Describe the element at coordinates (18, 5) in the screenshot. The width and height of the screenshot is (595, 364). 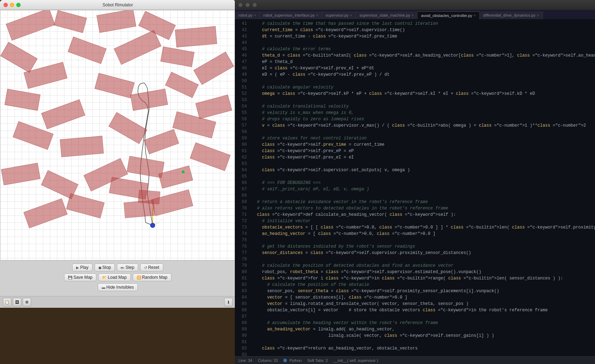
I see `maximize-button` at that location.